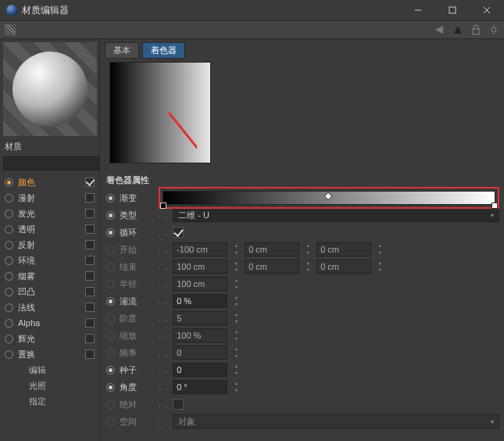  I want to click on prop-label: 阶度, so click(137, 319).